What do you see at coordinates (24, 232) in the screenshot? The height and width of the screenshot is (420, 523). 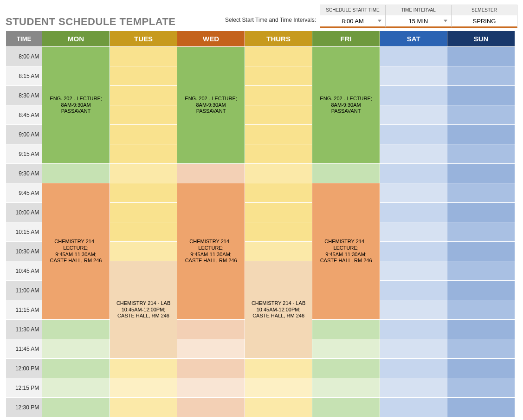 I see `time-cell: 10:15 AM` at bounding box center [24, 232].